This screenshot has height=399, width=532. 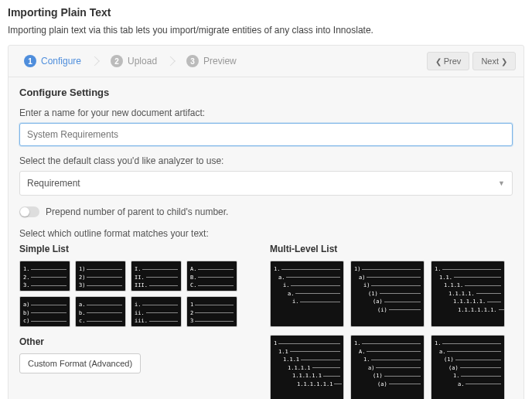 I want to click on tile-row: 1.1.1.1.1., so click(x=468, y=302).